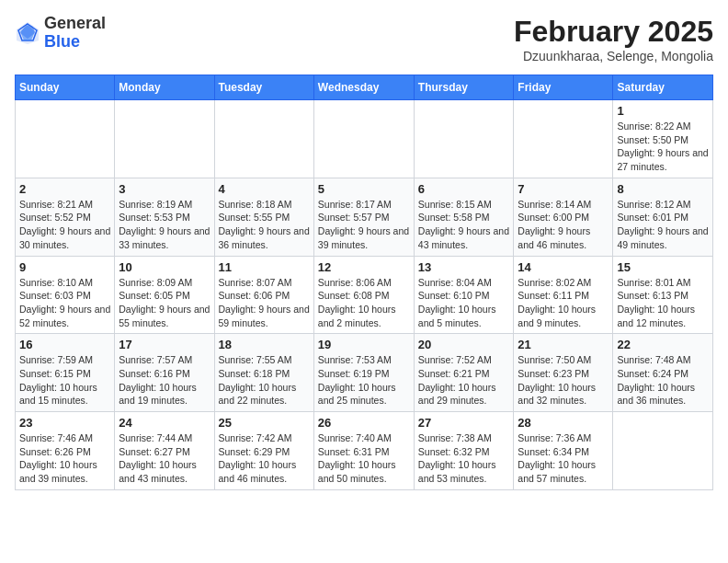  Describe the element at coordinates (64, 381) in the screenshot. I see `day-detail: Sunrise: 7:59 AM Sunset: 6:15 PM Dayligh…` at that location.